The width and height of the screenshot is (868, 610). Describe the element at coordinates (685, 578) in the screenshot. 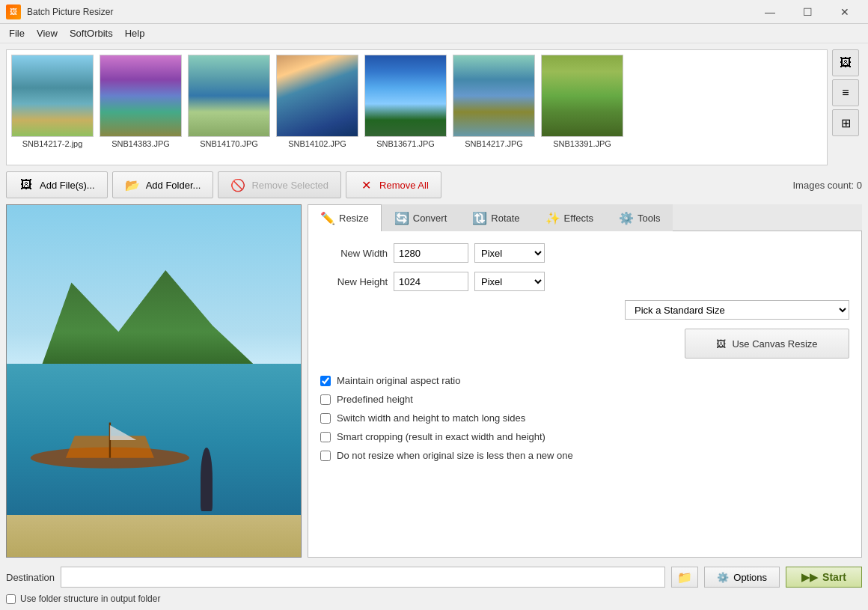

I see `browse-icon: 📁` at that location.